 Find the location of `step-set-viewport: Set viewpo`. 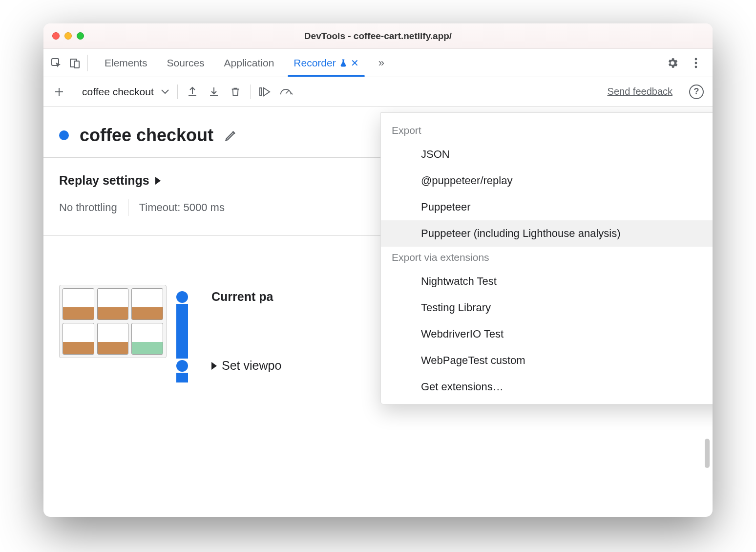

step-set-viewport: Set viewpo is located at coordinates (246, 365).